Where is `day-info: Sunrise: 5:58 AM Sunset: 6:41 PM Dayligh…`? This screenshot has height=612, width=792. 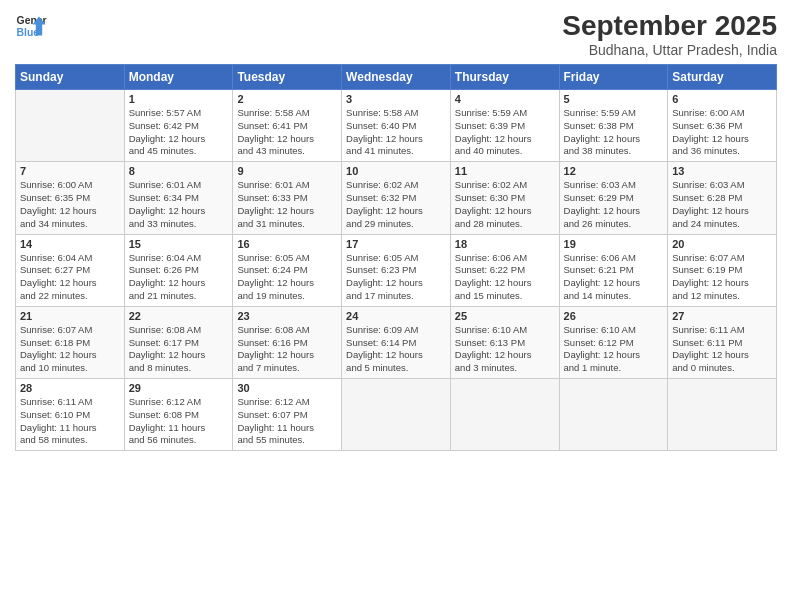
day-info: Sunrise: 5:58 AM Sunset: 6:41 PM Dayligh… is located at coordinates (287, 132).